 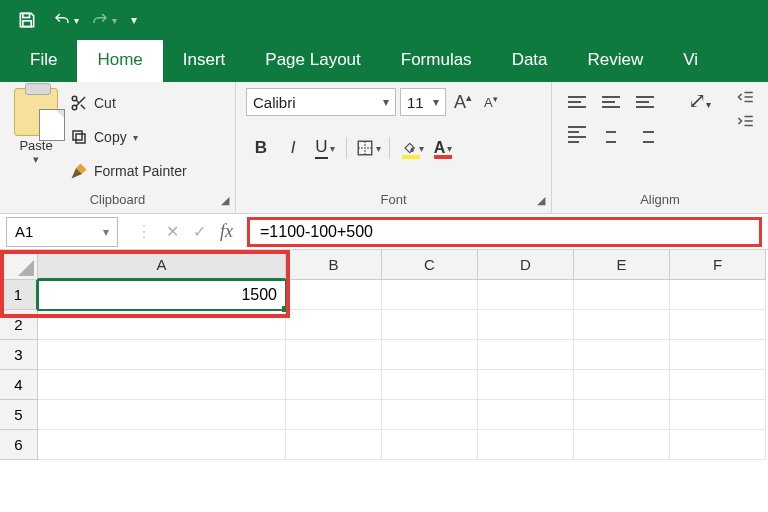 What do you see at coordinates (718, 415) in the screenshot?
I see `cell-f5` at bounding box center [718, 415].